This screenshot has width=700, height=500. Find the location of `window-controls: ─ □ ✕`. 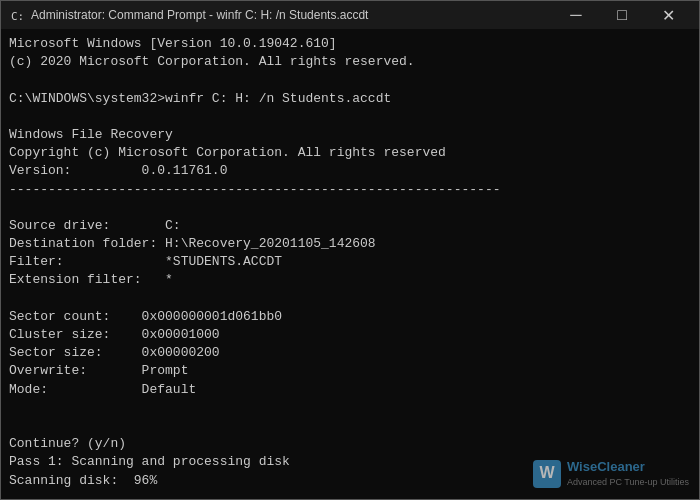

window-controls: ─ □ ✕ is located at coordinates (622, 15).